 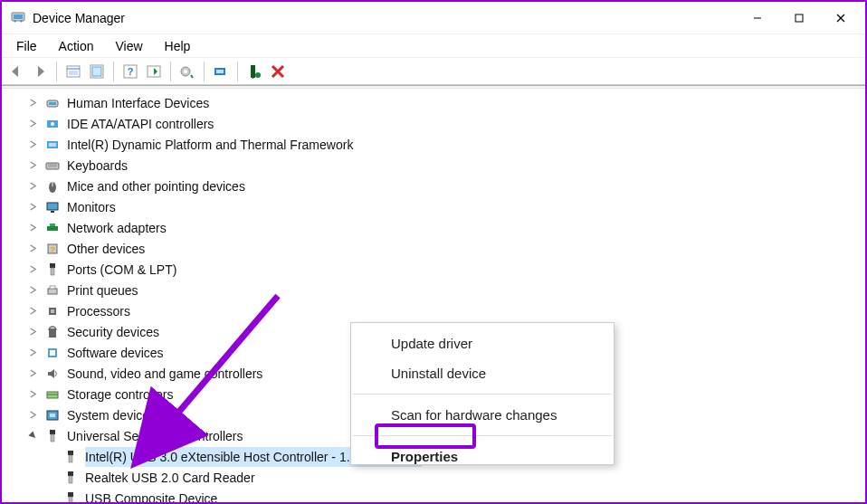 What do you see at coordinates (76, 46) in the screenshot?
I see `menu-action: Action` at bounding box center [76, 46].